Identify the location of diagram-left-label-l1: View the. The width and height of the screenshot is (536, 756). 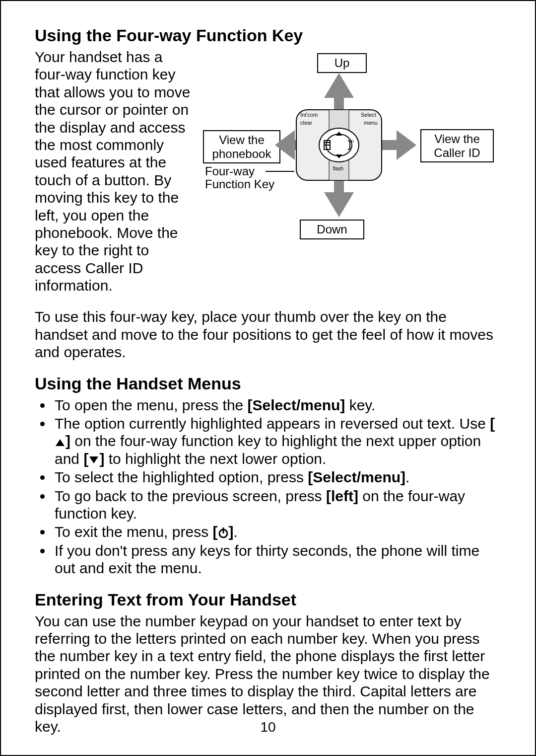
(242, 140).